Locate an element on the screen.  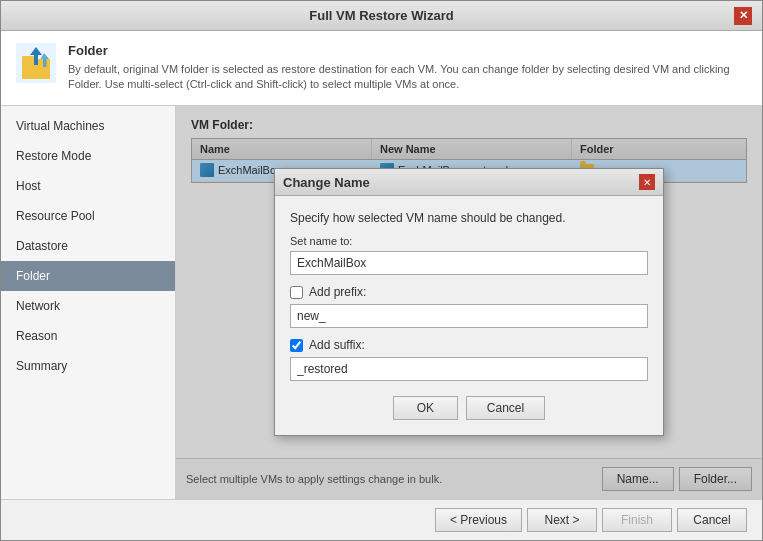
finish-button: Finish is located at coordinates (637, 520).